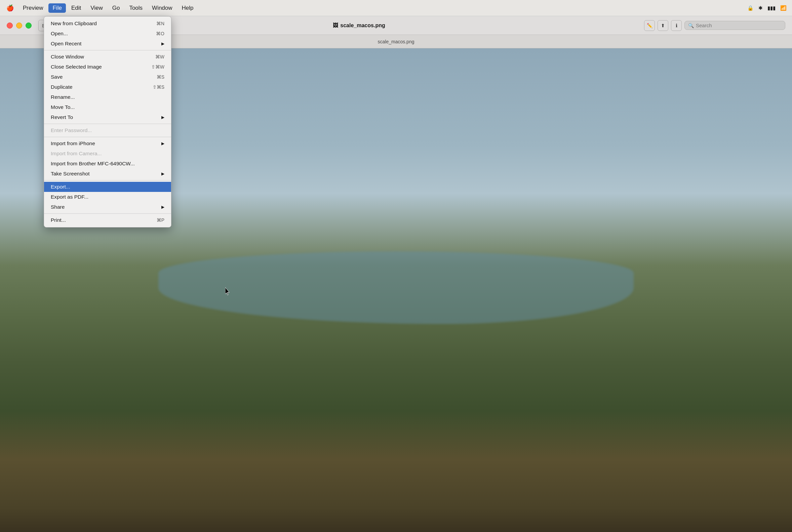 The image size is (792, 532). Describe the element at coordinates (108, 117) in the screenshot. I see `menu-item-revert-to: Revert To ▶` at that location.